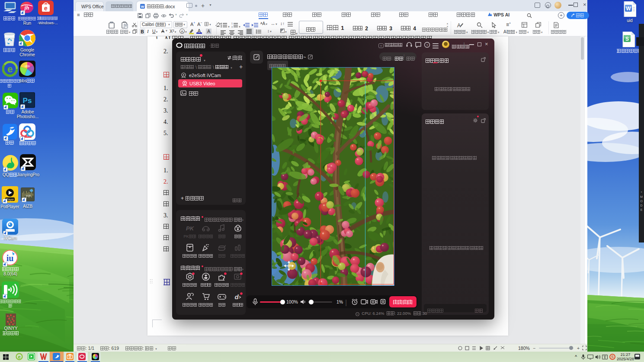 The height and width of the screenshot is (362, 644). What do you see at coordinates (190, 229) in the screenshot?
I see `svg-text: PK` at bounding box center [190, 229].